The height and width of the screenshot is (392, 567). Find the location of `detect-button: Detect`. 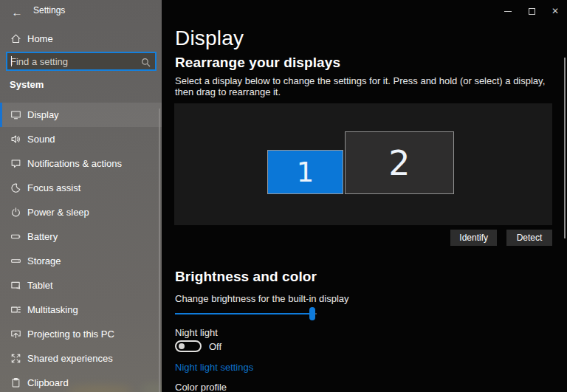

detect-button: Detect is located at coordinates (529, 238).